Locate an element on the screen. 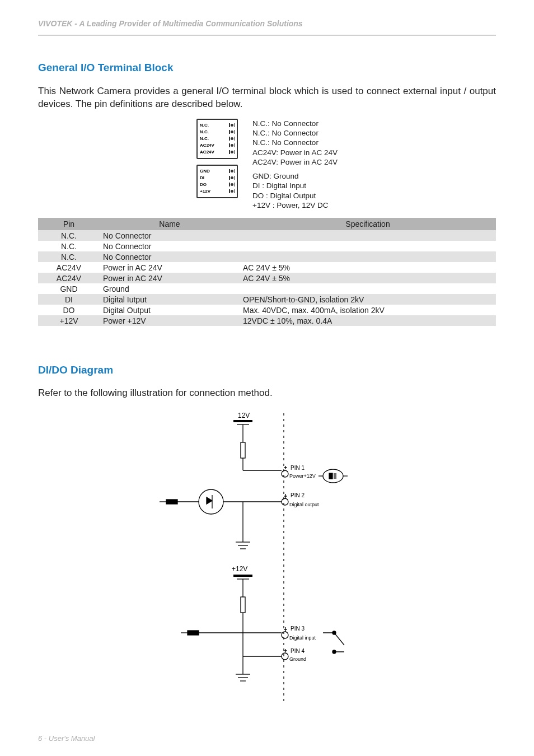 This screenshot has height=756, width=534. conn-desc-line: DI : Digital Input is located at coordinates (295, 186).